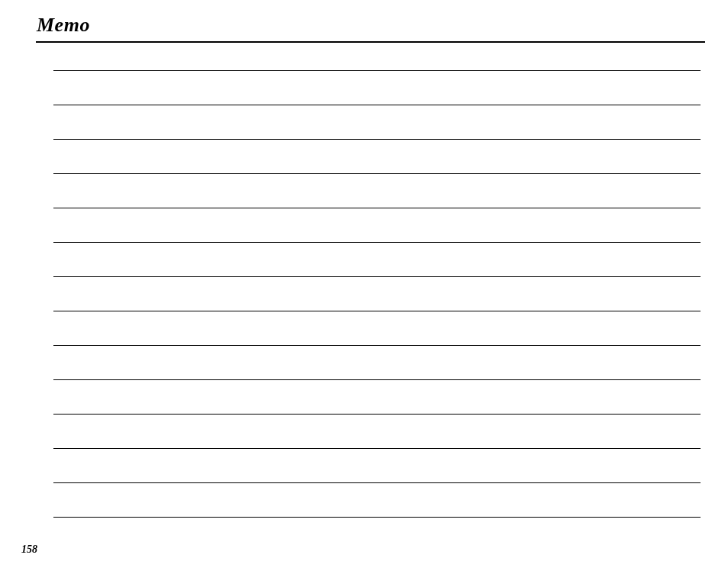 Image resolution: width=728 pixels, height=571 pixels. I want to click on title-underline, so click(371, 42).